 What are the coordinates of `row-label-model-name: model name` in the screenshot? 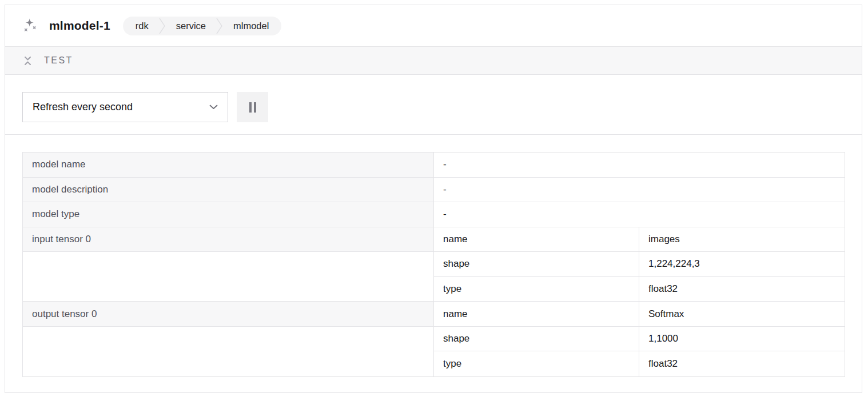 It's located at (229, 165).